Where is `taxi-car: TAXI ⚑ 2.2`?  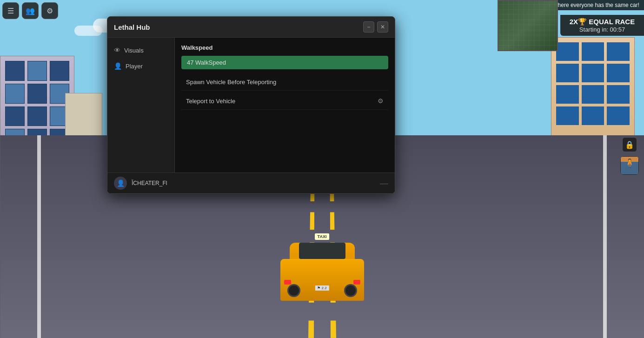 taxi-car: TAXI ⚑ 2.2 is located at coordinates (322, 273).